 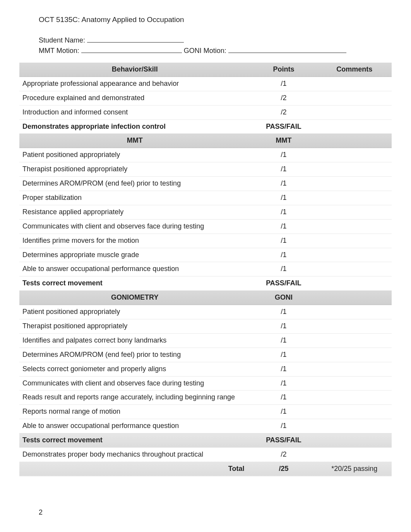 I want to click on points-cell: MMT, so click(x=283, y=141).